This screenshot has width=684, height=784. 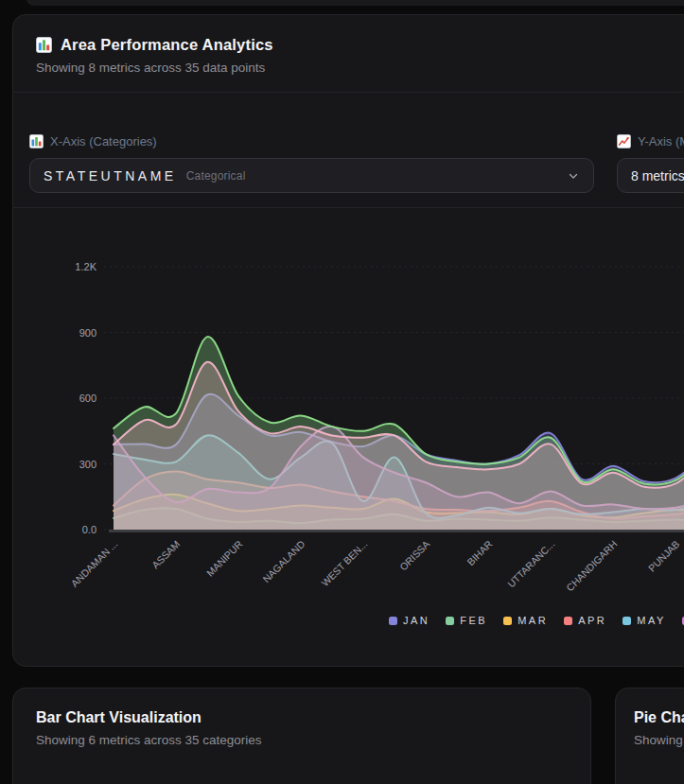 What do you see at coordinates (95, 564) in the screenshot?
I see `svg-text: ANDAMAN ...` at bounding box center [95, 564].